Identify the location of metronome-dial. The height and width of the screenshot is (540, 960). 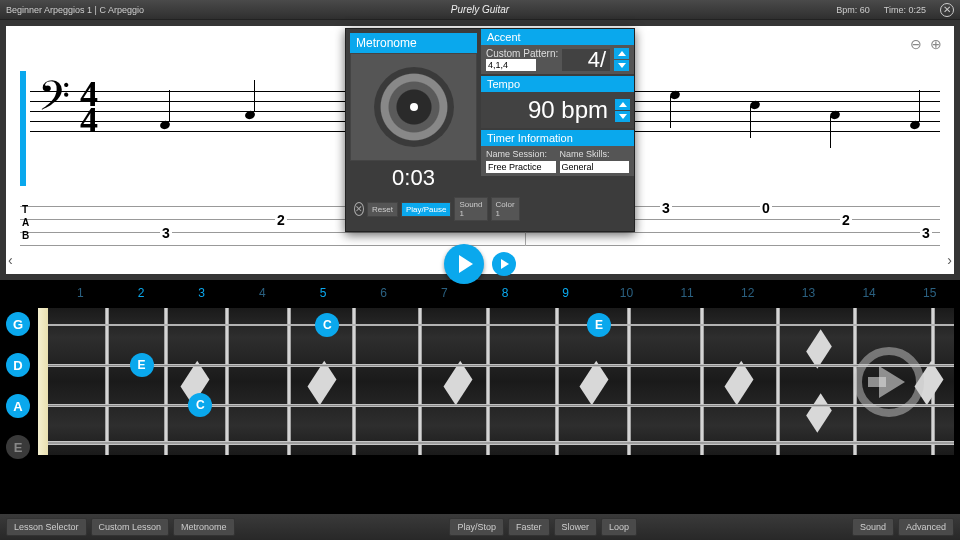
(414, 107).